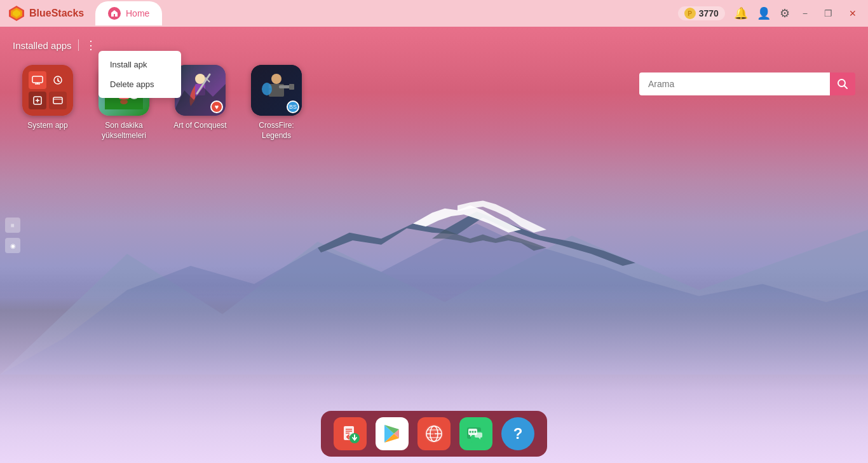  What do you see at coordinates (702, 13) in the screenshot?
I see `coins-area: P 3770` at bounding box center [702, 13].